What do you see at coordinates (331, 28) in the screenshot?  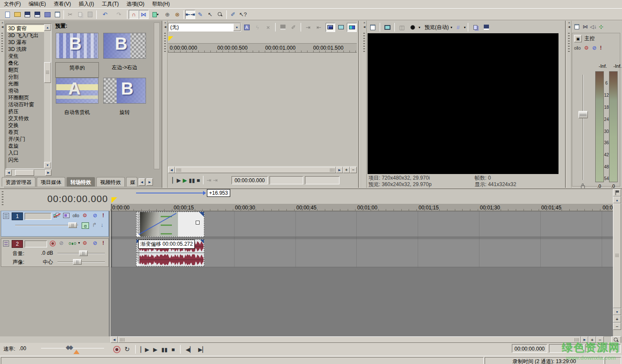 I see `view-ab-roll-icon` at bounding box center [331, 28].